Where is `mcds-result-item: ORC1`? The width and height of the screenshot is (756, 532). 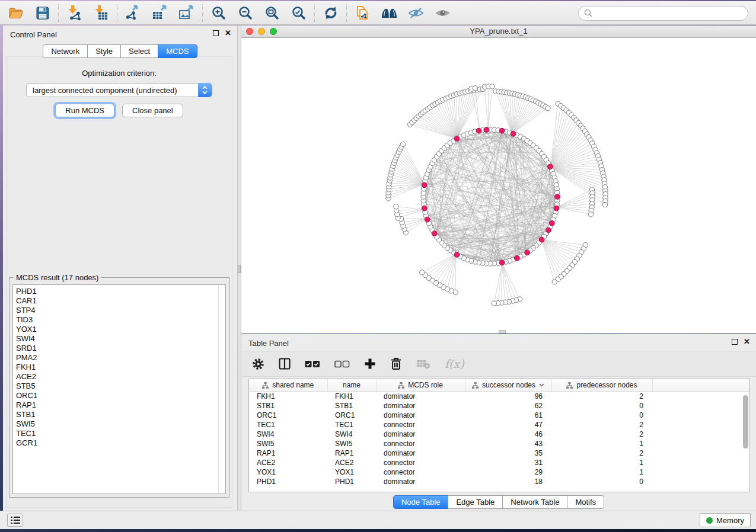
mcds-result-item: ORC1 is located at coordinates (121, 396).